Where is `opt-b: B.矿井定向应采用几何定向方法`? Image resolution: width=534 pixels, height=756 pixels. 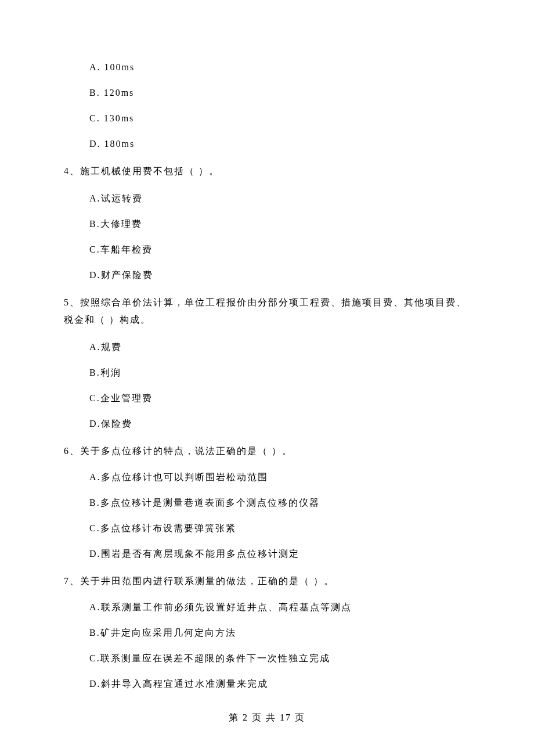 opt-b: B.矿井定向应采用几何定向方法 is located at coordinates (267, 633).